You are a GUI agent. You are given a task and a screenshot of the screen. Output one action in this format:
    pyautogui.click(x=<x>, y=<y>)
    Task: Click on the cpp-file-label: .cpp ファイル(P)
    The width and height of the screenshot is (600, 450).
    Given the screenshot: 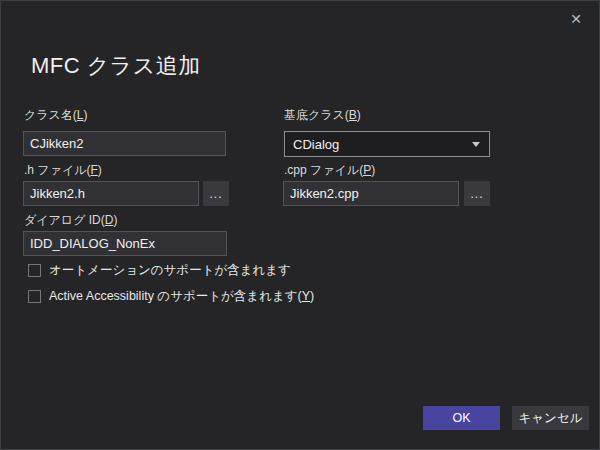 What is the action you would take?
    pyautogui.click(x=330, y=170)
    